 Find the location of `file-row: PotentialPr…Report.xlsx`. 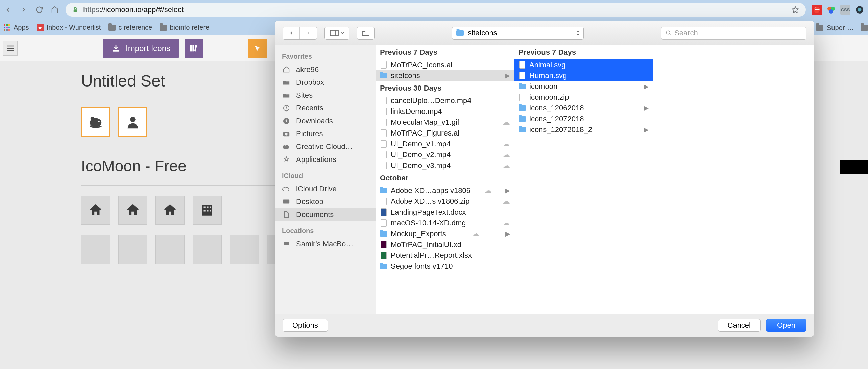

file-row: PotentialPr…Report.xlsx is located at coordinates (445, 255).